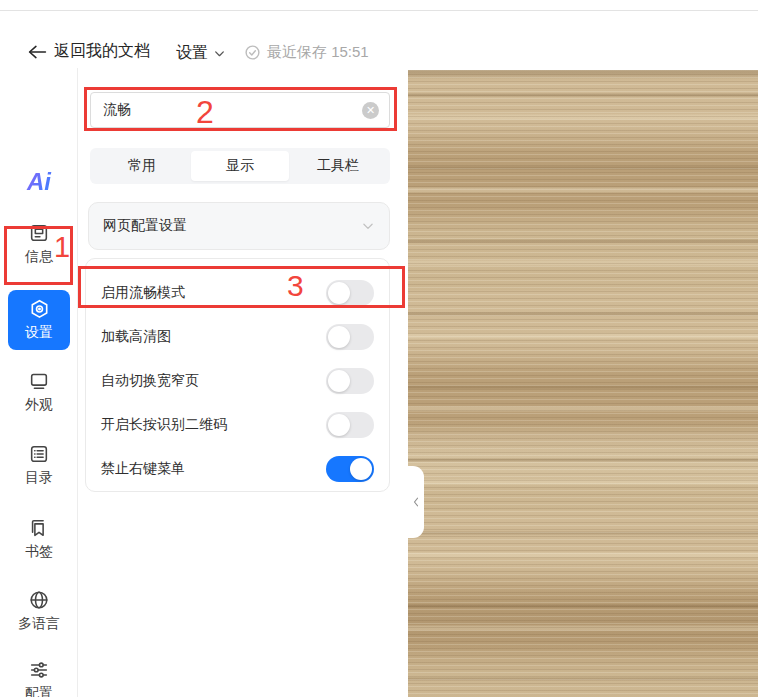  Describe the element at coordinates (379, 40) in the screenshot. I see `topbar: 返回我的文档 设置 最近保存 15:51` at that location.